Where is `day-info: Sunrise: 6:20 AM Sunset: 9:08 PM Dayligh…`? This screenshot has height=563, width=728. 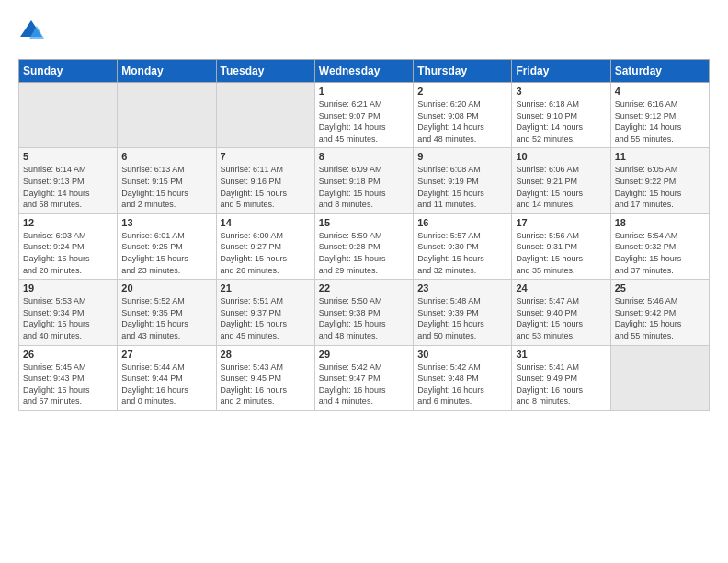 day-info: Sunrise: 6:20 AM Sunset: 9:08 PM Dayligh… is located at coordinates (462, 121).